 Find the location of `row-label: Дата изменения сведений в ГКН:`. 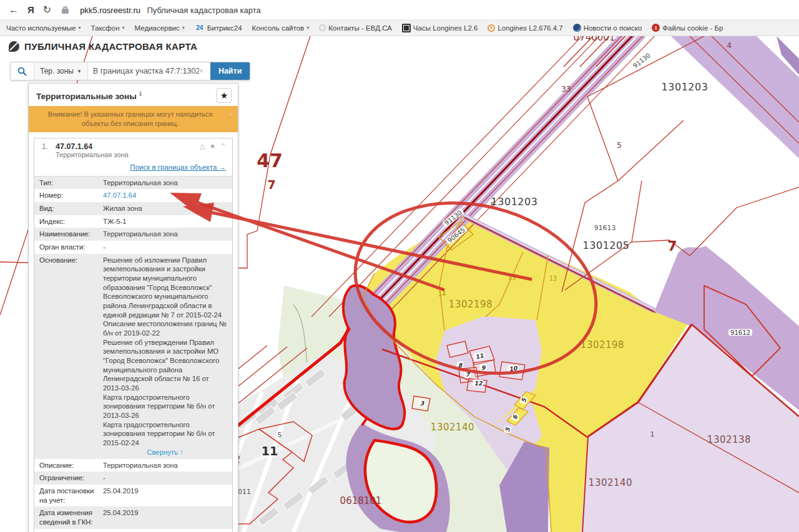

row-label: Дата изменения сведений в ГКН: is located at coordinates (68, 518).